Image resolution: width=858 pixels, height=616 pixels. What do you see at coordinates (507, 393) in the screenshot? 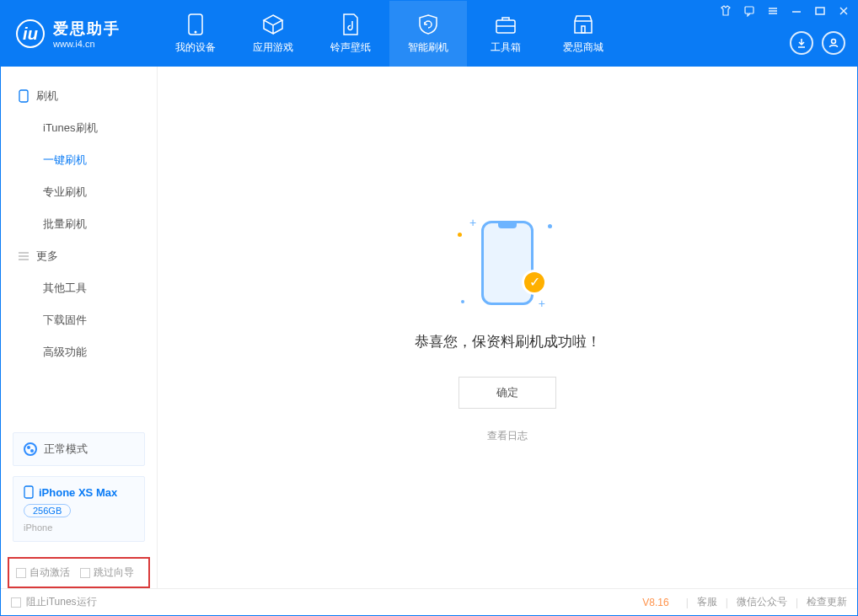
I see `confirm-button: 确定` at bounding box center [507, 393].